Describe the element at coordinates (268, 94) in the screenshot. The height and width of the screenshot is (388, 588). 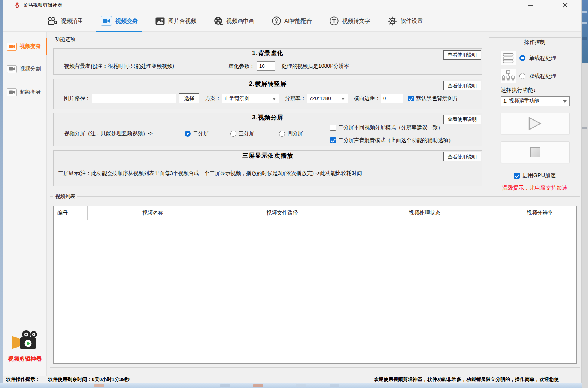
I see `section-landscape-to-portrait: 2.横屏转竖屏 查看使用说明 图片路径： 选择 方案： 正常背景图 分辨率： 7…` at that location.